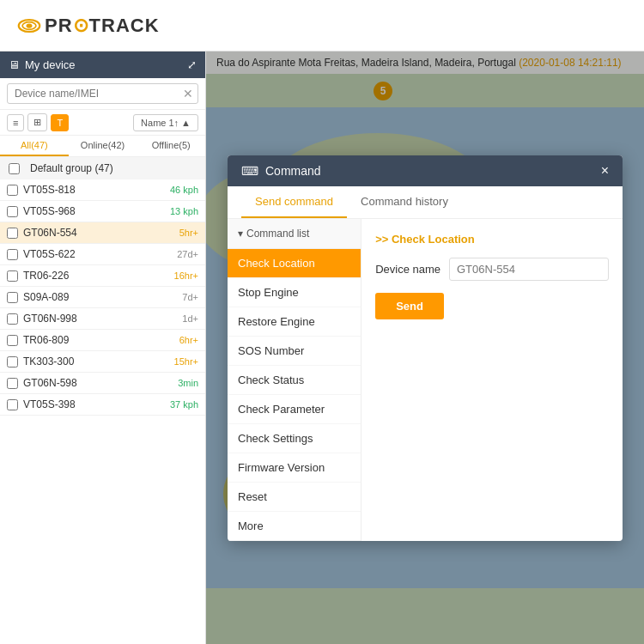  What do you see at coordinates (103, 405) in the screenshot?
I see `list-item: VT05S-398 37 kph` at bounding box center [103, 405].